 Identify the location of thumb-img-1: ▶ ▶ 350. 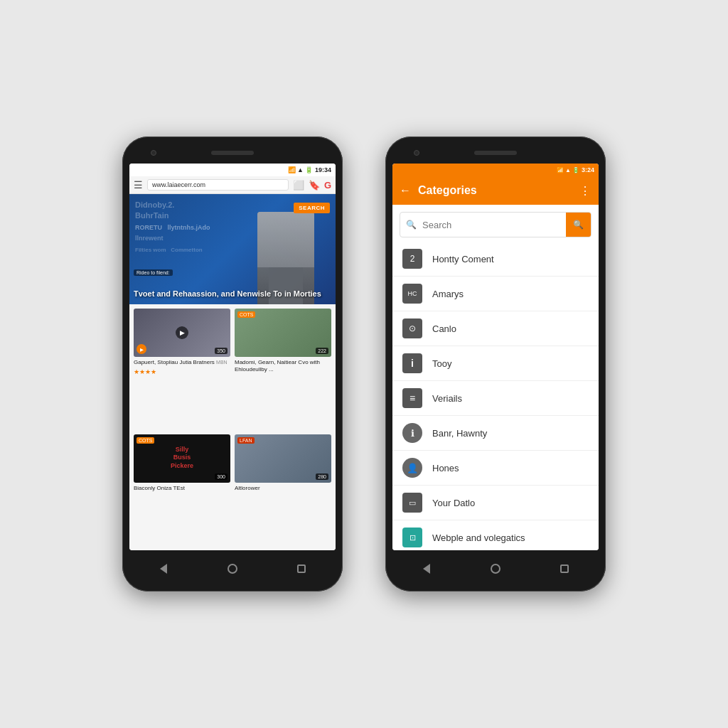
(182, 333).